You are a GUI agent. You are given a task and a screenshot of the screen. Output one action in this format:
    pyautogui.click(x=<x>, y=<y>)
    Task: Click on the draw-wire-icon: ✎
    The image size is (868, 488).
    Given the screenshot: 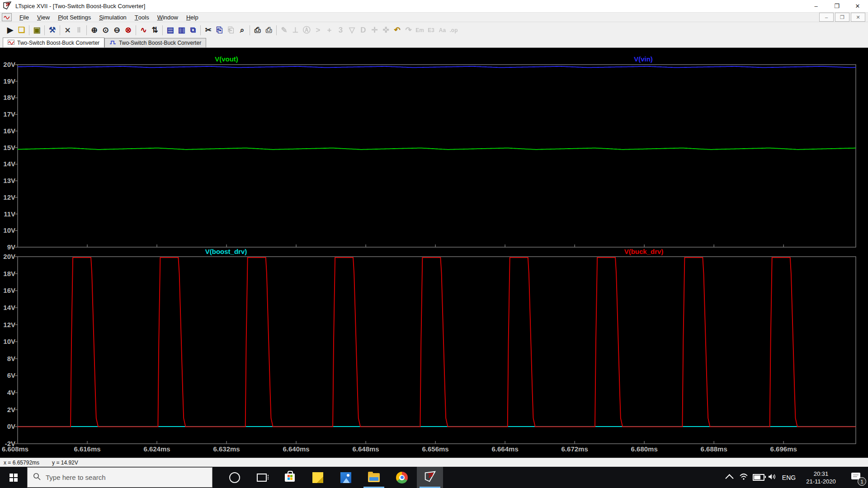 What is the action you would take?
    pyautogui.click(x=284, y=30)
    